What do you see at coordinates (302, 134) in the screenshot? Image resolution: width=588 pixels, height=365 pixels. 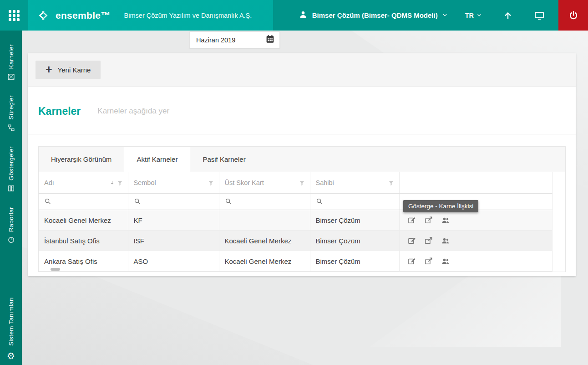 I see `heading-rule` at bounding box center [302, 134].